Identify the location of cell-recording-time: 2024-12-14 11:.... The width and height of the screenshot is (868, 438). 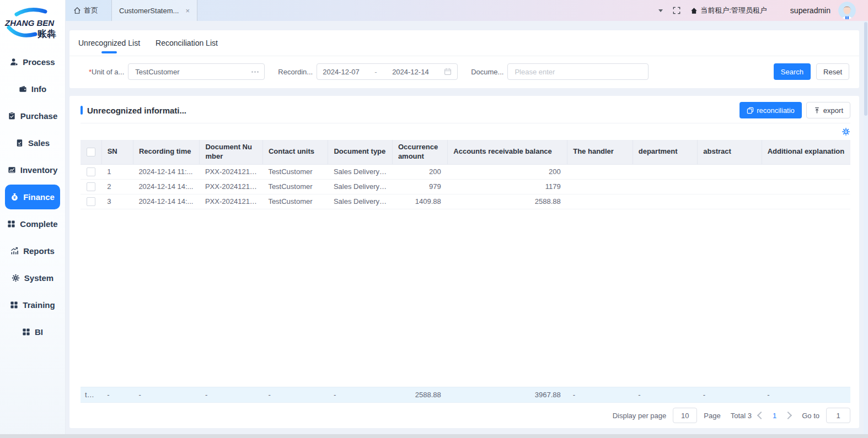
(167, 172).